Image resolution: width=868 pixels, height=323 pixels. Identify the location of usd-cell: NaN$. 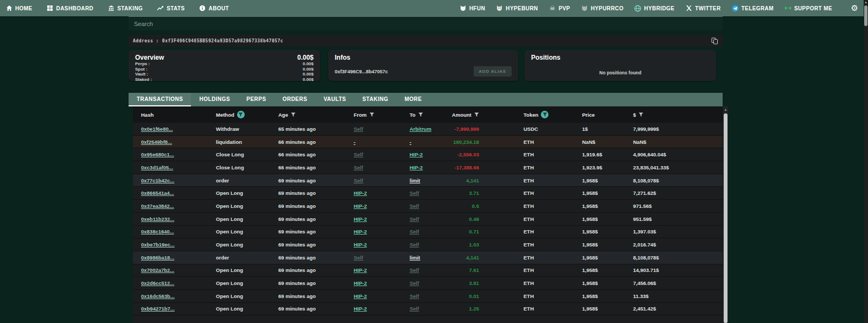
(678, 142).